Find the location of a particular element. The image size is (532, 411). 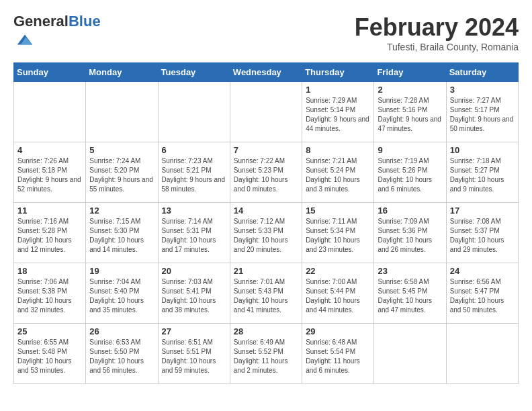

calendar-cell: 19Sunrise: 7:04 AMSunset: 5:40 PMDayligh… is located at coordinates (122, 293).